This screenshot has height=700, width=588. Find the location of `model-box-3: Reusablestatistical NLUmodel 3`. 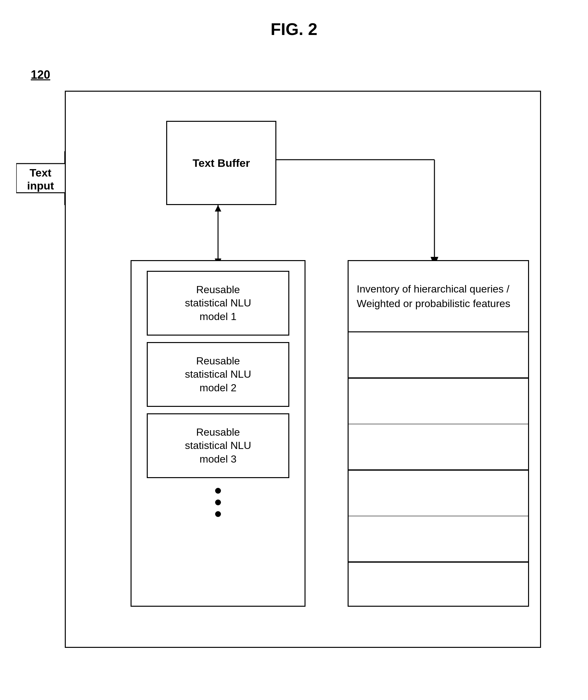

model-box-3: Reusablestatistical NLUmodel 3 is located at coordinates (218, 446).